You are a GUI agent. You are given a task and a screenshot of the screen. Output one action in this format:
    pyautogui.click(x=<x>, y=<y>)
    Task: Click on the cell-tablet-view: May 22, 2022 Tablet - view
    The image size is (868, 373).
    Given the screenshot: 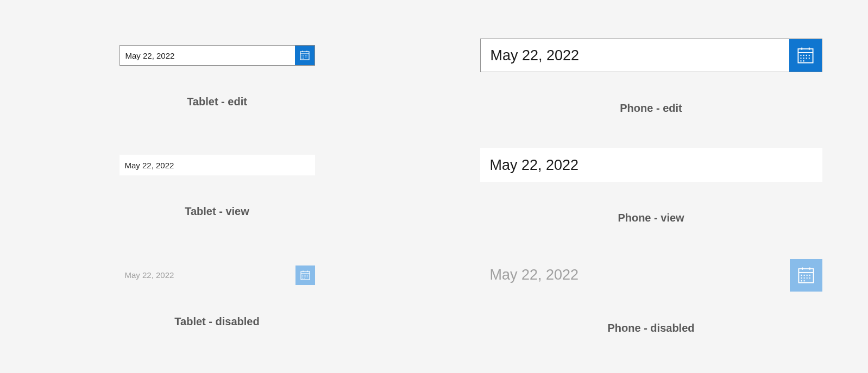 What is the action you would take?
    pyautogui.click(x=217, y=186)
    